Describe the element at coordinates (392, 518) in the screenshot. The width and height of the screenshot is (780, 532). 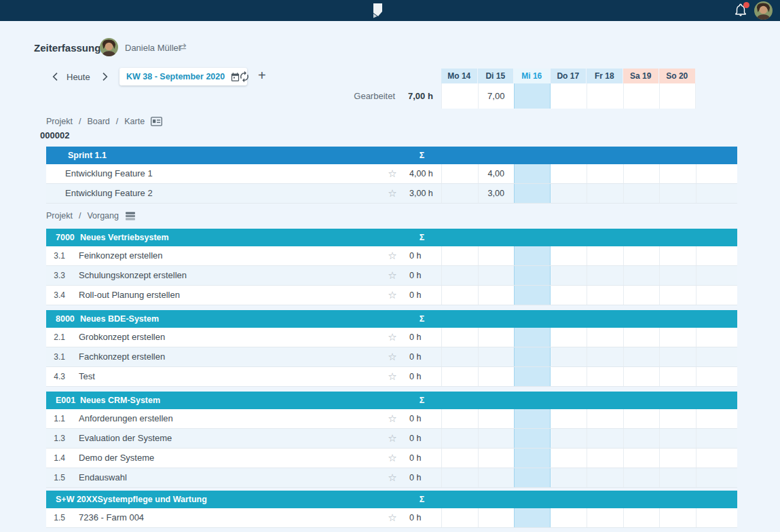
I see `task-row: 1.57236 - Farm 004☆0 h` at that location.